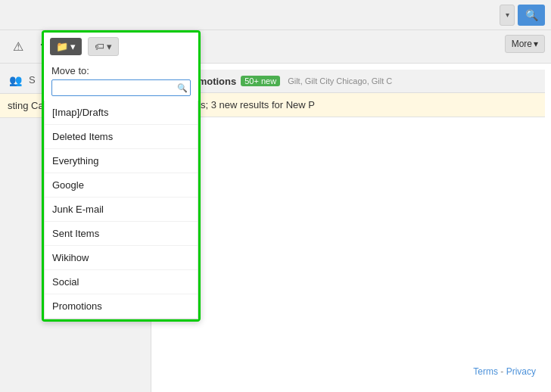  Describe the element at coordinates (182, 88) in the screenshot. I see `move-to-search-icon: 🔍` at that location.